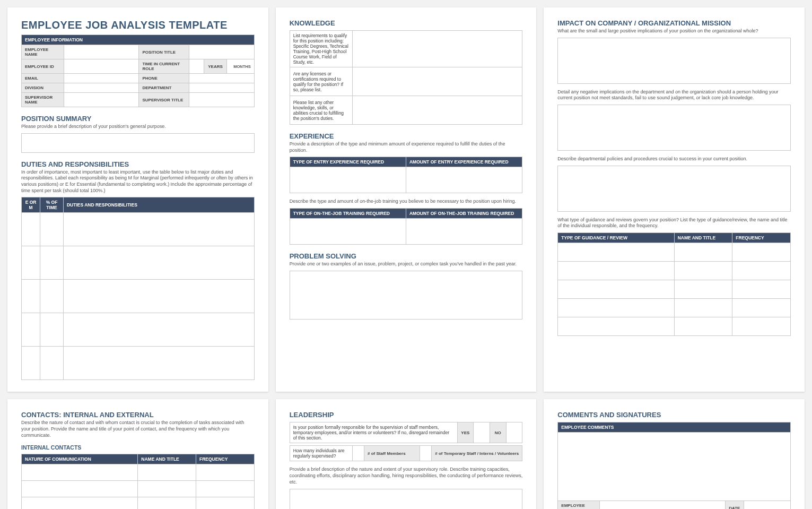 This screenshot has width=812, height=509. I want to click on exp-head-a: TYPE OF ENTRY EXPERIENCE REQUIRED, so click(348, 162).